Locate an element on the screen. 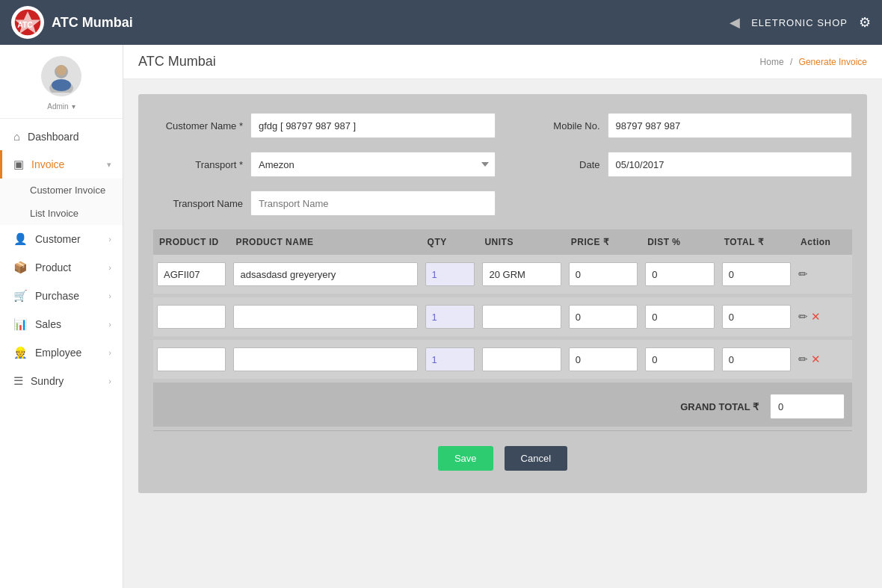 The width and height of the screenshot is (882, 588). admin-section: Admin ▾ is located at coordinates (61, 82).